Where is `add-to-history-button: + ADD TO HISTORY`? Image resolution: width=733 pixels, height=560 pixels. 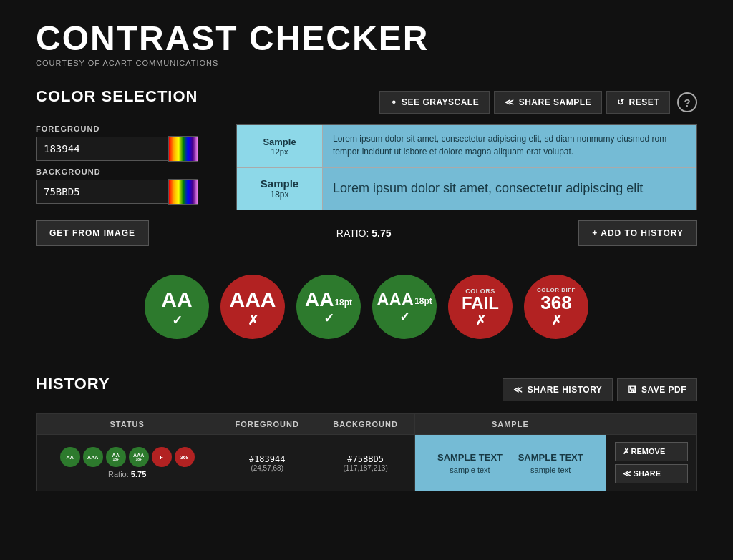 add-to-history-button: + ADD TO HISTORY is located at coordinates (638, 233).